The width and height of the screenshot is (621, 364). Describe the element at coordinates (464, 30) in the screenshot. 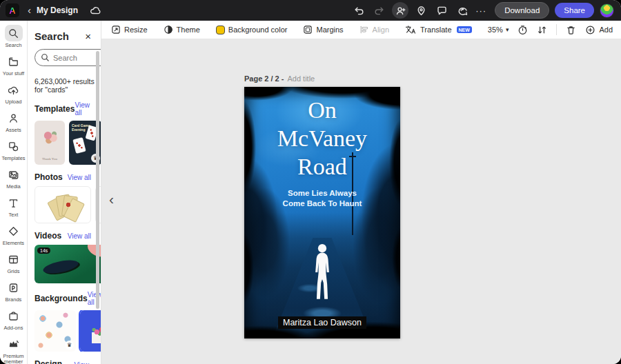

I see `new-badge: NEW` at that location.